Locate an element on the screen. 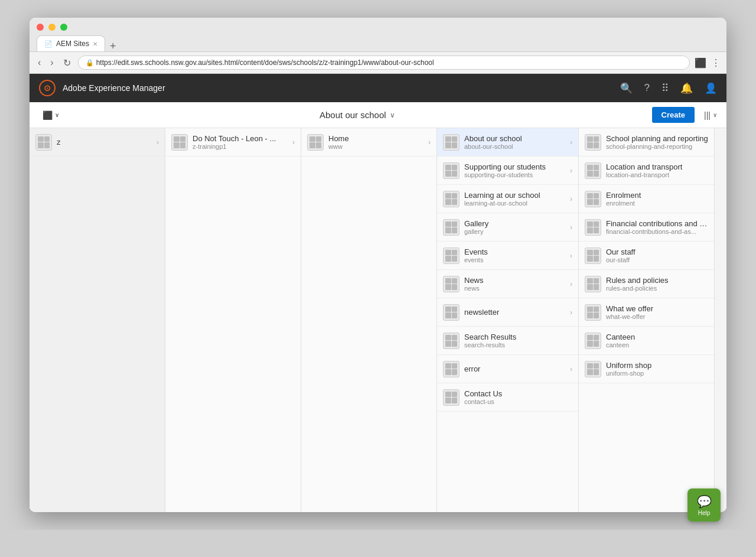 This screenshot has height=557, width=756. menu-icon: ⋮ is located at coordinates (716, 63).